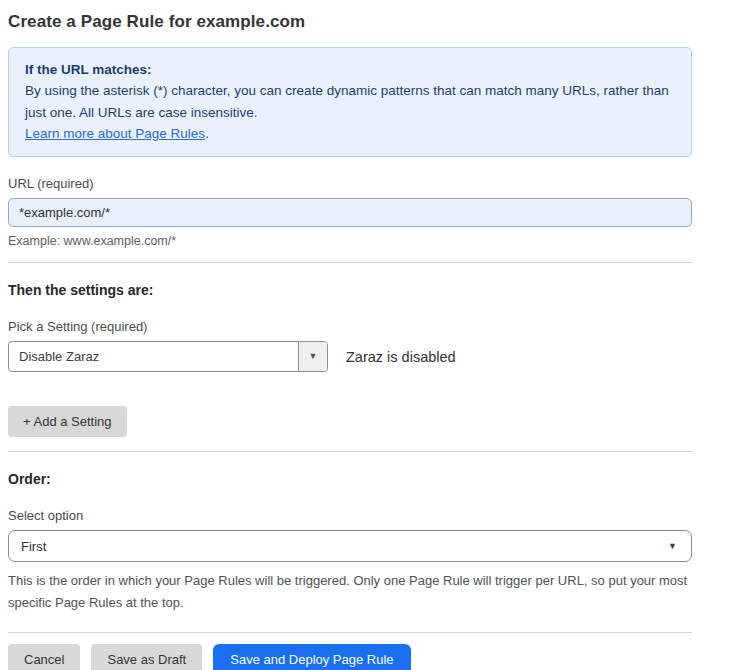  Describe the element at coordinates (350, 102) in the screenshot. I see `url-match-info-box: If the URL matches: By using the asteris…` at that location.